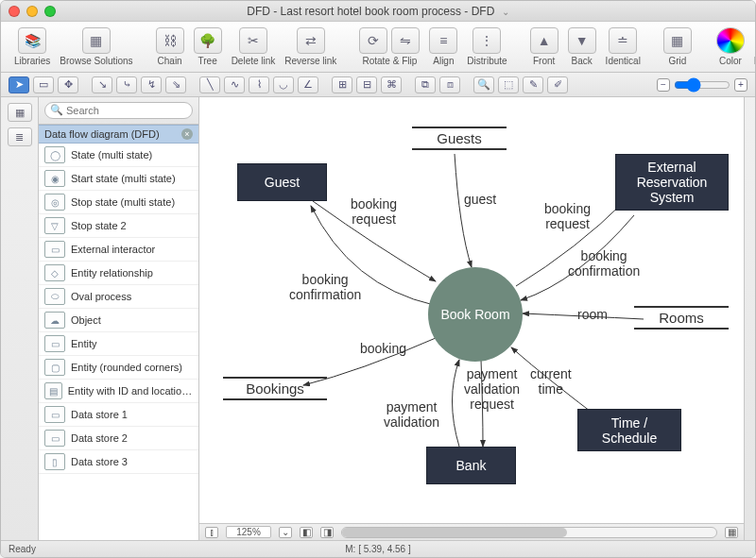 The height and width of the screenshot is (558, 756). I want to click on tree-icon: 🌳, so click(208, 41).